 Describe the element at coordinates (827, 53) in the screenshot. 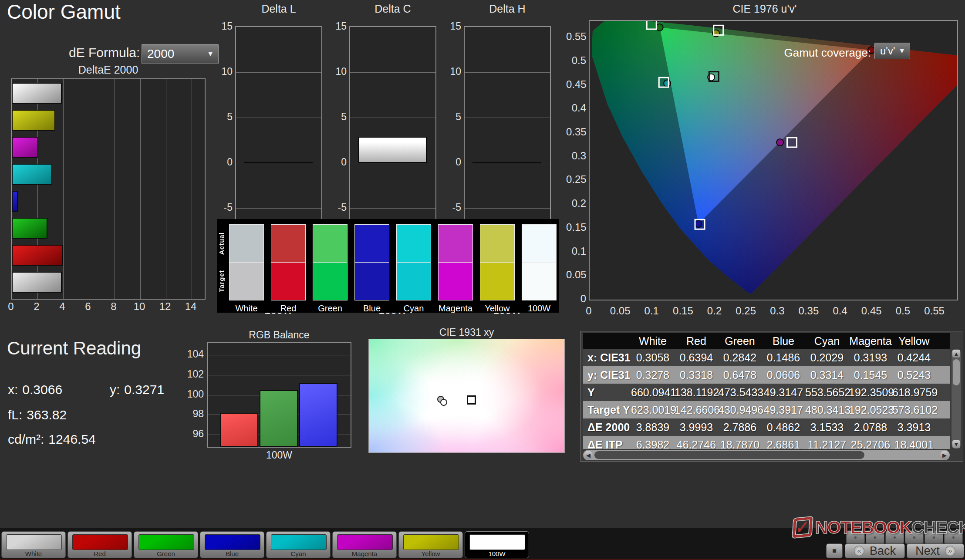

I see `gamut-coverage-label: Gamut coverage:` at that location.